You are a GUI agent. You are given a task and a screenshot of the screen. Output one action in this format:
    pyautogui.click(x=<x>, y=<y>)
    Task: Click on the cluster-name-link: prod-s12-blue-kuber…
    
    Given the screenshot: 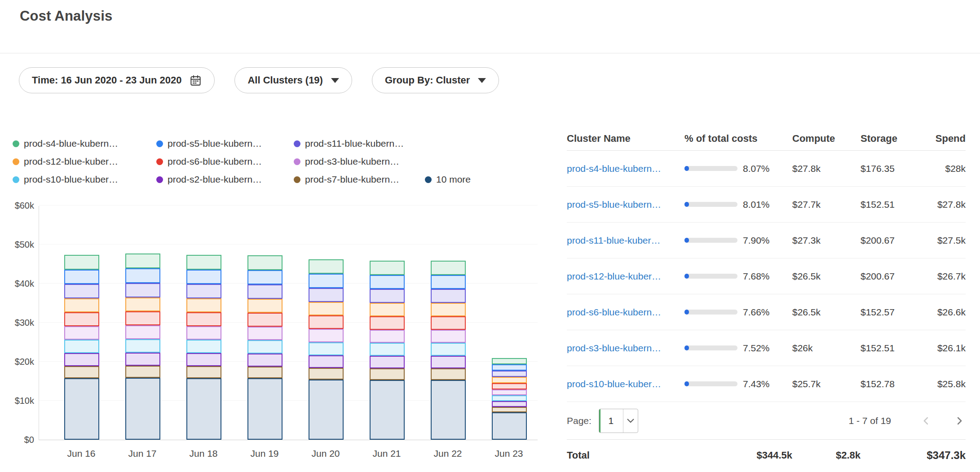 What is the action you would take?
    pyautogui.click(x=626, y=276)
    